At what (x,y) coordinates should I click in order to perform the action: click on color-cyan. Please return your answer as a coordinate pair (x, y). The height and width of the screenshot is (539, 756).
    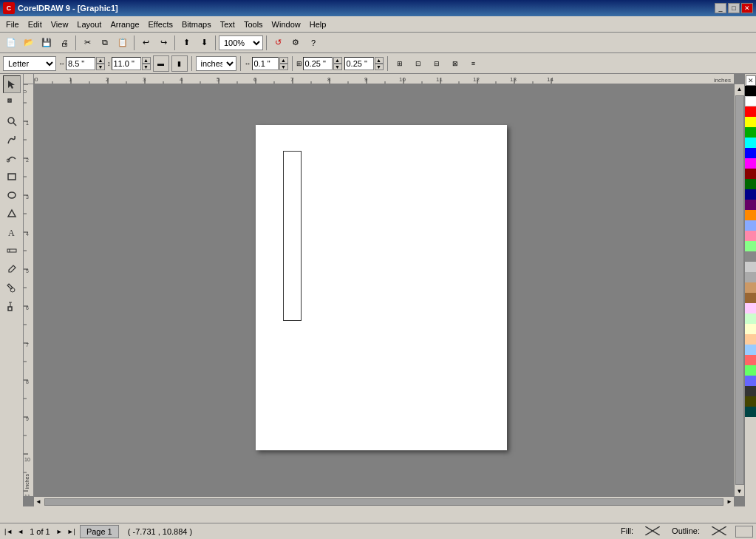
    Looking at the image, I should click on (751, 143).